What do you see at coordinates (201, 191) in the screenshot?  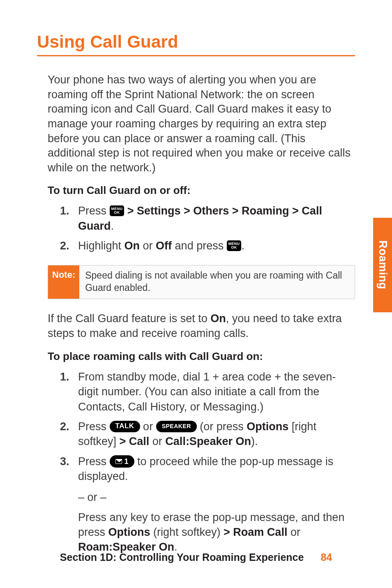 I see `subheading-turn-on-off: To turn Call Guard on or off:` at bounding box center [201, 191].